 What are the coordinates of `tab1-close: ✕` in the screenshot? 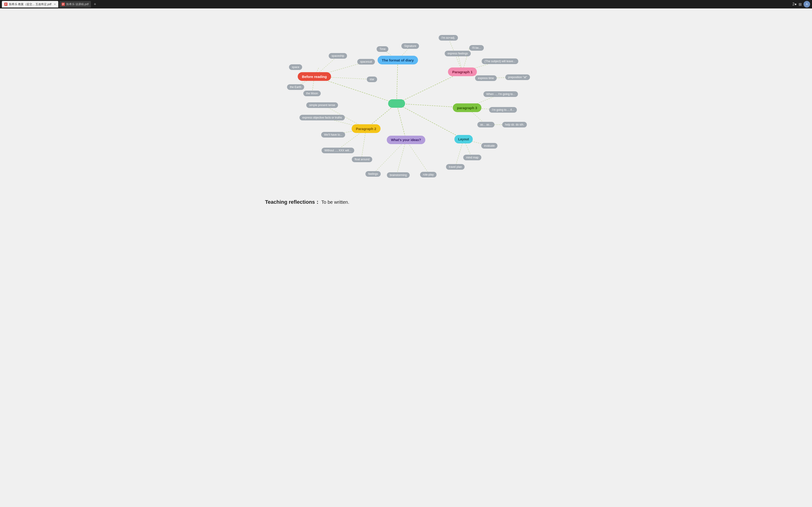 It's located at (55, 4).